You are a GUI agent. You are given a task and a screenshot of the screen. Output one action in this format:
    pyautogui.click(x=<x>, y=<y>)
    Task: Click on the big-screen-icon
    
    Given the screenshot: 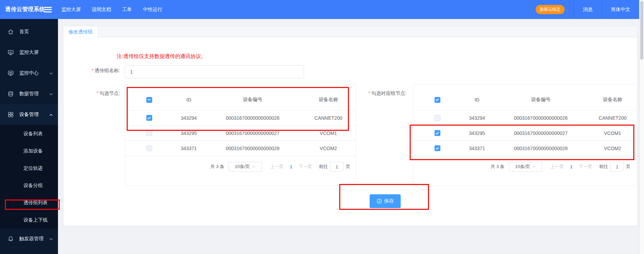 What is the action you would take?
    pyautogui.click(x=11, y=52)
    